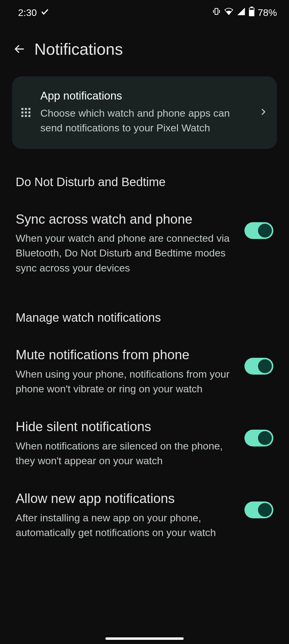 Image resolution: width=289 pixels, height=644 pixels. Describe the element at coordinates (252, 13) in the screenshot. I see `battery-icon` at that location.